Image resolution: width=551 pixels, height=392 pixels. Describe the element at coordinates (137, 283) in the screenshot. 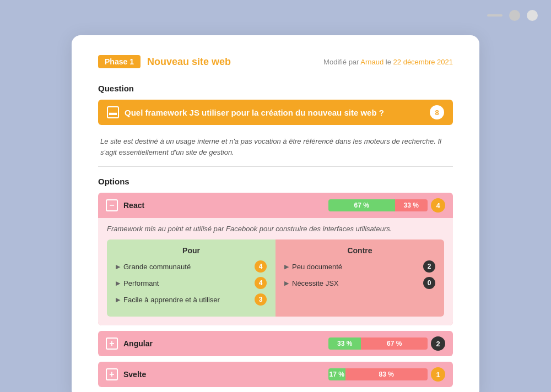

I see `react-pro-2-left: ▶ Performant` at that location.